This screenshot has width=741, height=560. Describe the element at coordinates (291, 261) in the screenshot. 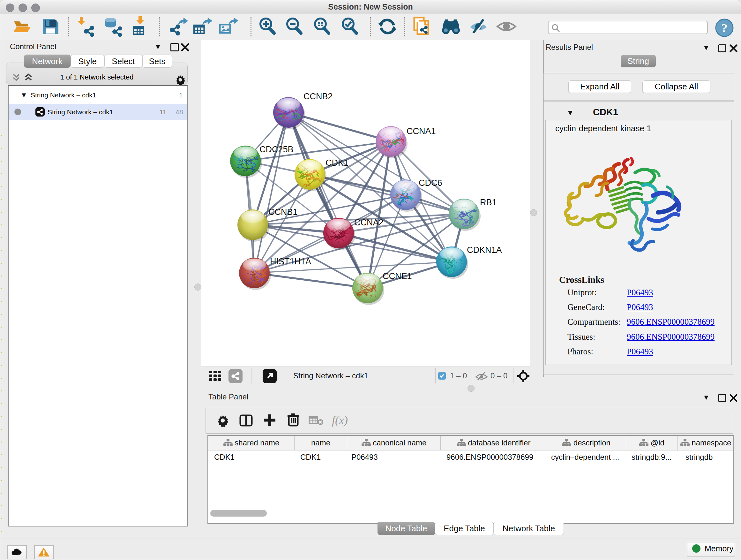

I see `svg-text: HIST1H1A` at that location.